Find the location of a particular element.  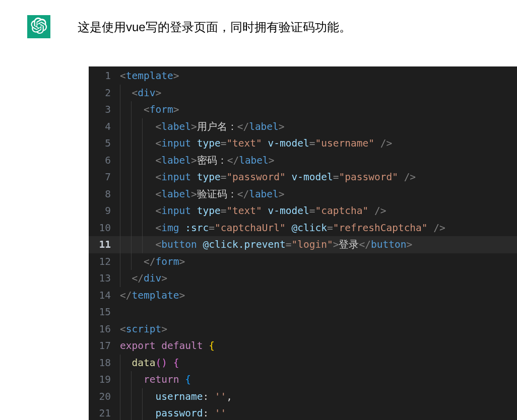

code-content: <template> is located at coordinates (318, 76).